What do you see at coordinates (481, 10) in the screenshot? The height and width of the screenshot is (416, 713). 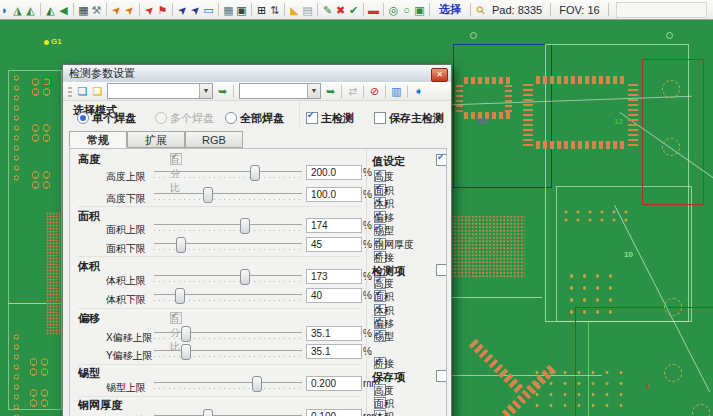 I see `magnifier-icon: ⚲` at bounding box center [481, 10].